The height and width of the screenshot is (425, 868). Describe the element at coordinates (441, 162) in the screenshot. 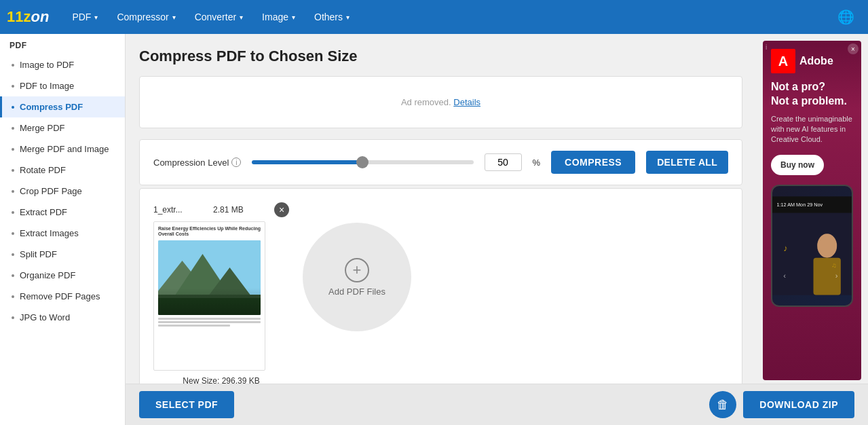

I see `compress-controls: Compression Level i % COMPRESS DELETE AL…` at that location.